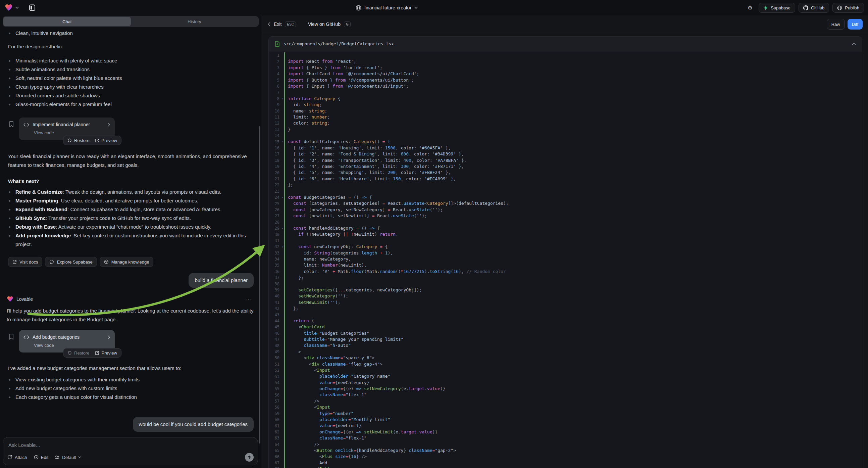  Describe the element at coordinates (750, 8) in the screenshot. I see `settings-gear-icon: ⚙` at that location.